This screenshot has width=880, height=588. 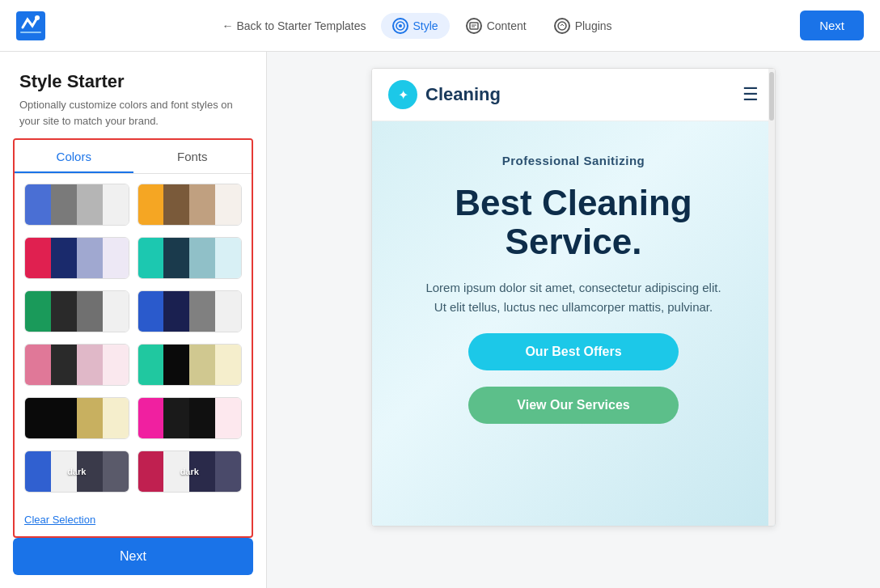 What do you see at coordinates (423, 26) in the screenshot?
I see `header-nav: ← Back to Starter Templates Style Conten…` at bounding box center [423, 26].